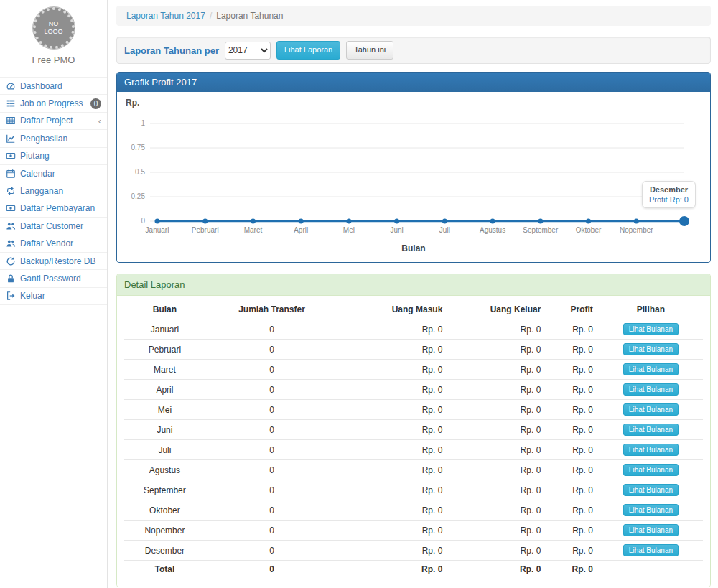  Describe the element at coordinates (165, 310) in the screenshot. I see `col-header-bulan: Bulan` at that location.